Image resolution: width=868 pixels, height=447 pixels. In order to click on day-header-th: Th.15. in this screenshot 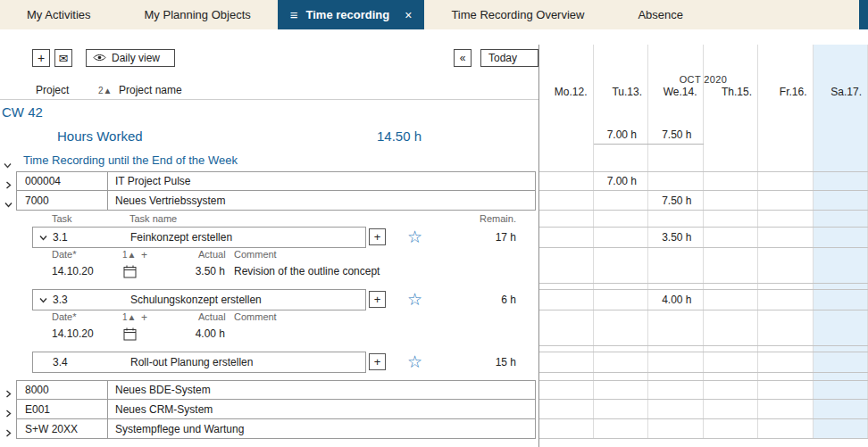, I will do `click(731, 92)`.